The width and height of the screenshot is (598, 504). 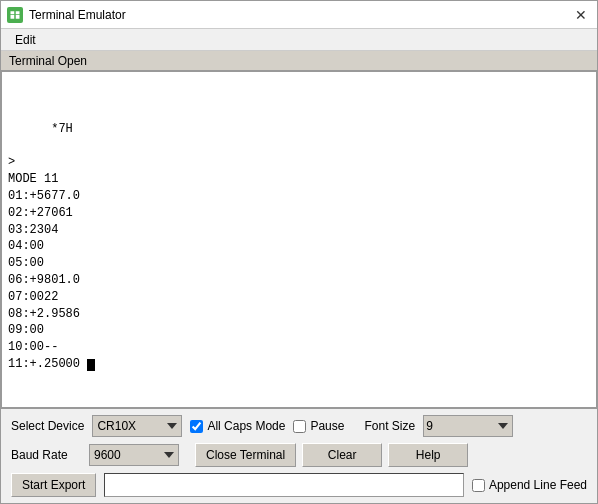 What do you see at coordinates (26, 40) in the screenshot?
I see `menu-edit: Edit` at bounding box center [26, 40].